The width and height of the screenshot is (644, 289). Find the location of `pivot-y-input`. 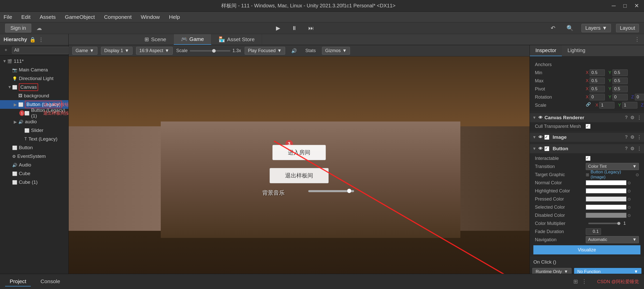

pivot-y-input is located at coordinates (620, 89).